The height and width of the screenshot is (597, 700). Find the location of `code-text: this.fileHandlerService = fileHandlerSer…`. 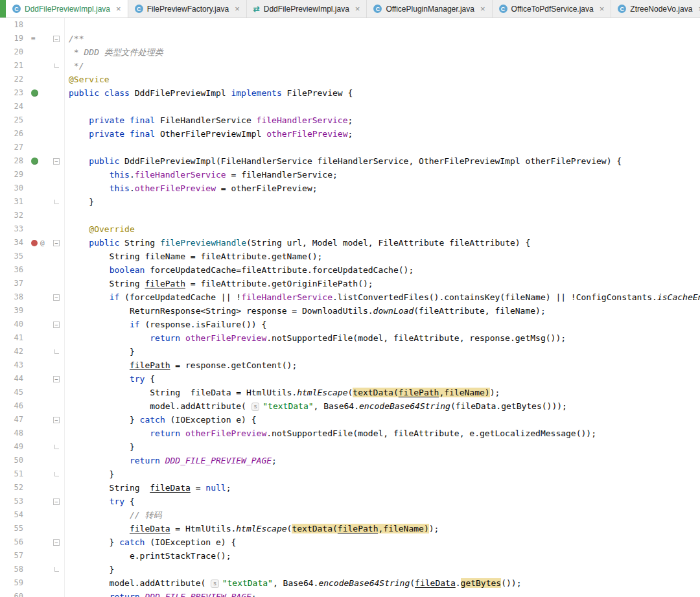

code-text: this.fileHandlerService = fileHandlerSer… is located at coordinates (382, 175).